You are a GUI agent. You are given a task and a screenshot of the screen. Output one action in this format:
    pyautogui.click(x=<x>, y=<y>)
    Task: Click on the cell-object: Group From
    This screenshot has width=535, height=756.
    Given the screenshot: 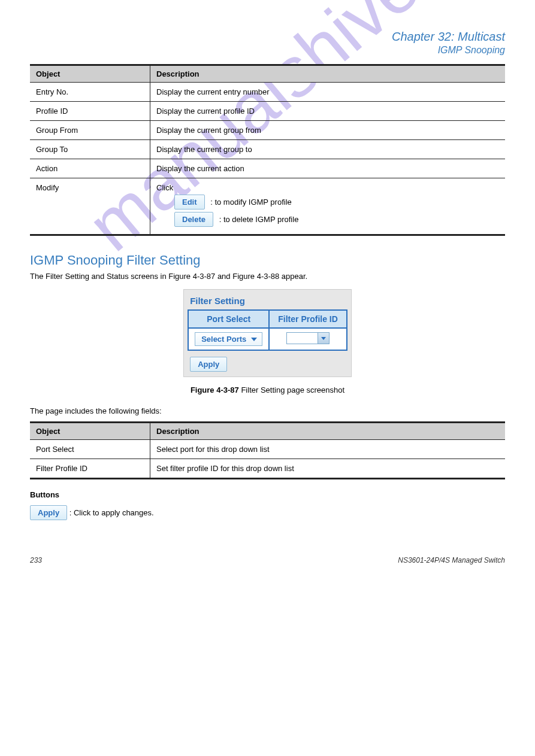 What is the action you would take?
    pyautogui.click(x=90, y=130)
    